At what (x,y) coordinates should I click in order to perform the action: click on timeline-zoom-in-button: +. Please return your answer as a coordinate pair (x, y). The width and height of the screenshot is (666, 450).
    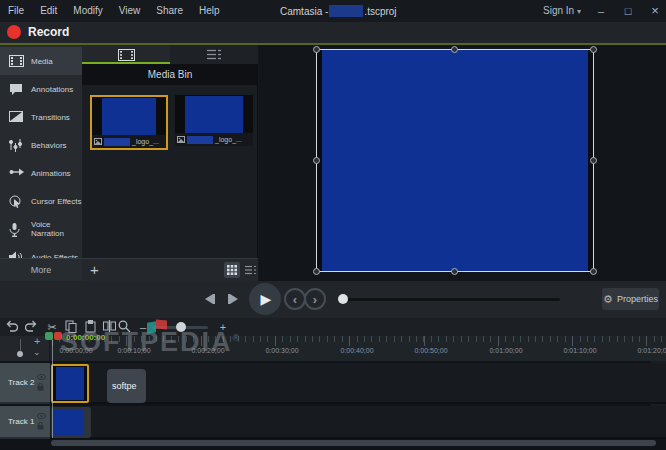
    Looking at the image, I should click on (223, 327).